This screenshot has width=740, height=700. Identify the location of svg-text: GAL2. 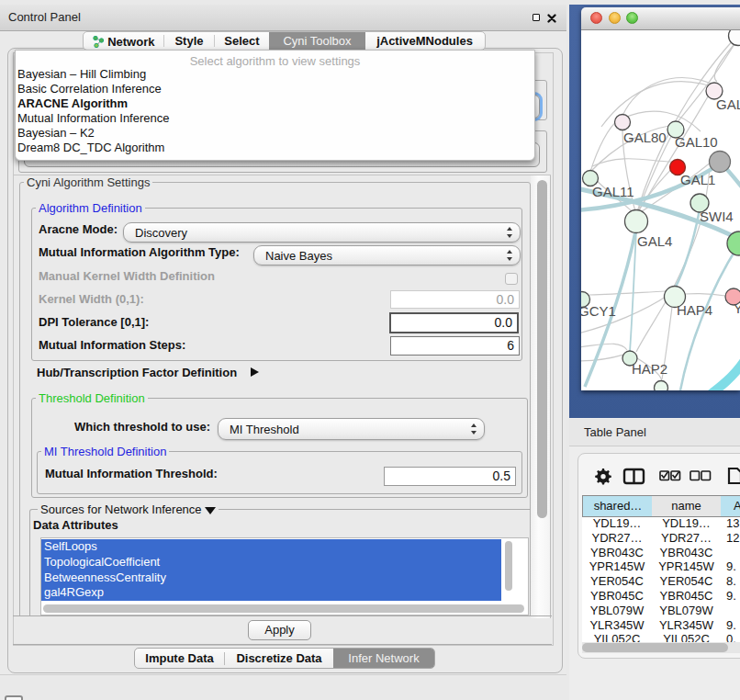
(728, 105).